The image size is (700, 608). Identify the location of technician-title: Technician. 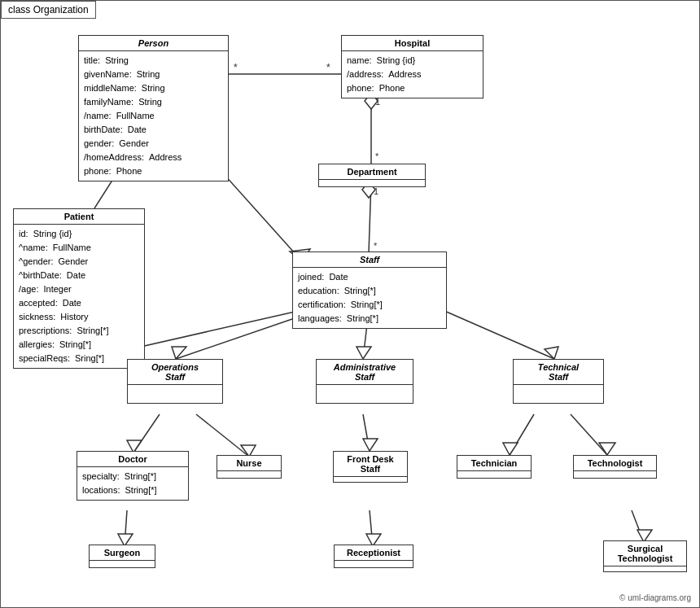
(494, 464).